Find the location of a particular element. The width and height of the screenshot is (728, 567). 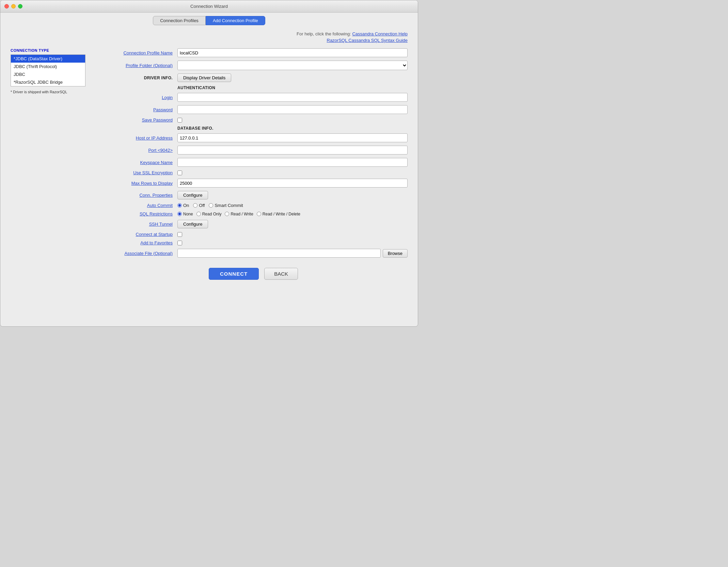

tabs-bar: Connection Profiles Add Connection Profi… is located at coordinates (209, 20).